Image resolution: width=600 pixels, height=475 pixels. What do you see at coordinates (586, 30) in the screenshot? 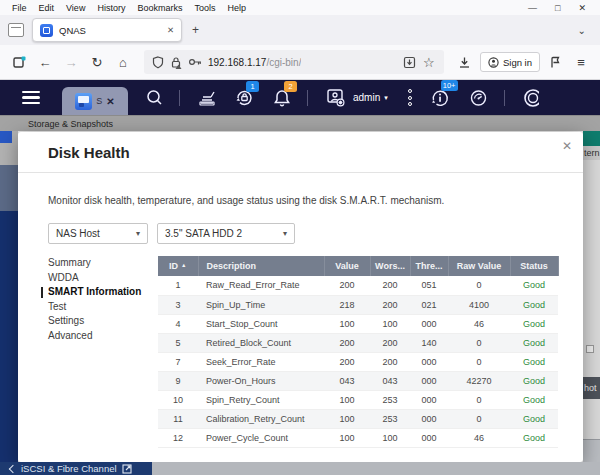
I see `list-tabs-chevron-icon: ⌄` at bounding box center [586, 30].